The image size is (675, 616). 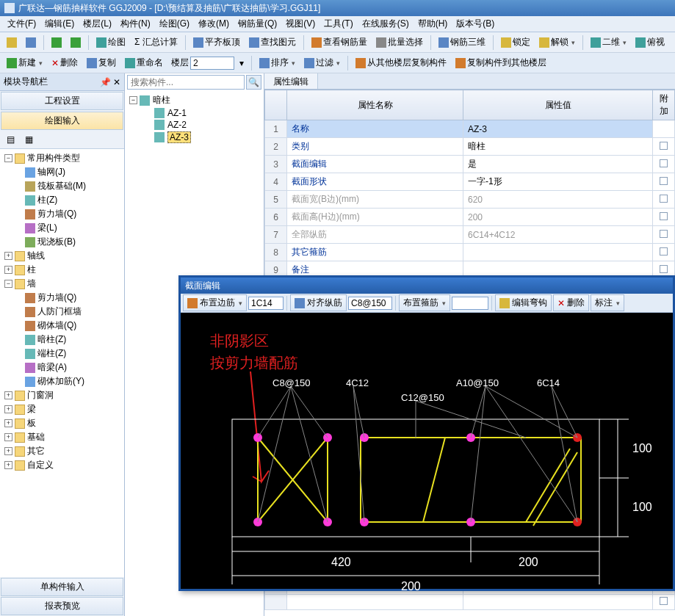 I want to click on menu-online: 在线服务(S), so click(x=386, y=23).